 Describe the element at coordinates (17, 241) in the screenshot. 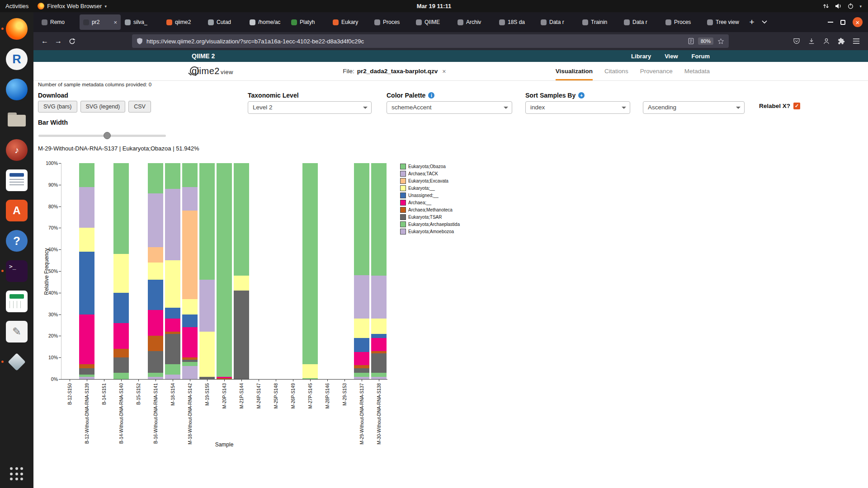

I see `help-icon: ?` at that location.